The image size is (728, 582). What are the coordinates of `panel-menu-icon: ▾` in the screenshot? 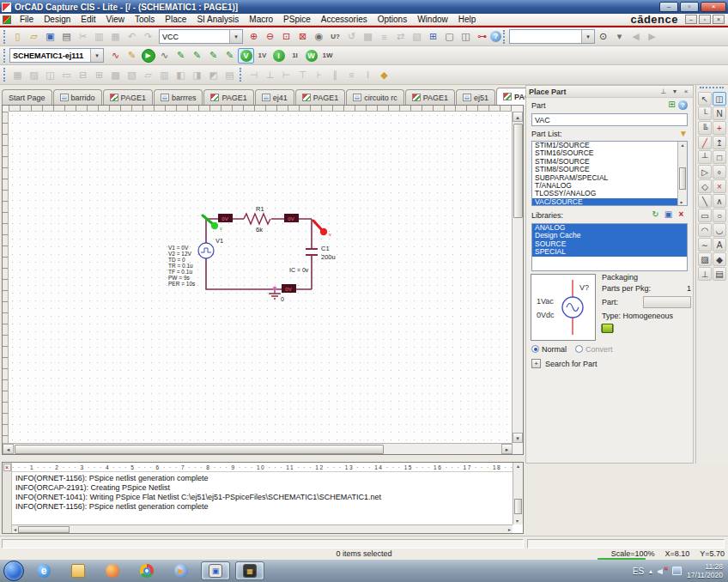 It's located at (675, 91).